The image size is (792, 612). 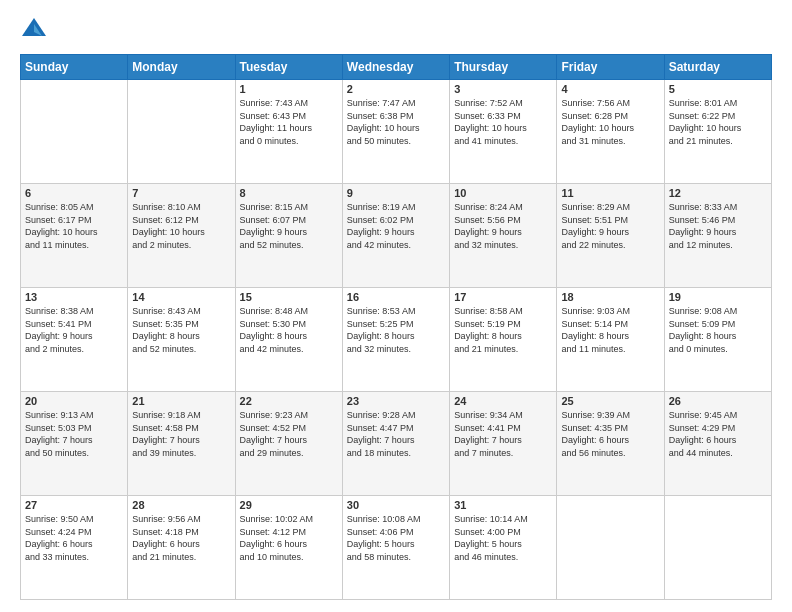 I want to click on day-number: 15, so click(x=289, y=297).